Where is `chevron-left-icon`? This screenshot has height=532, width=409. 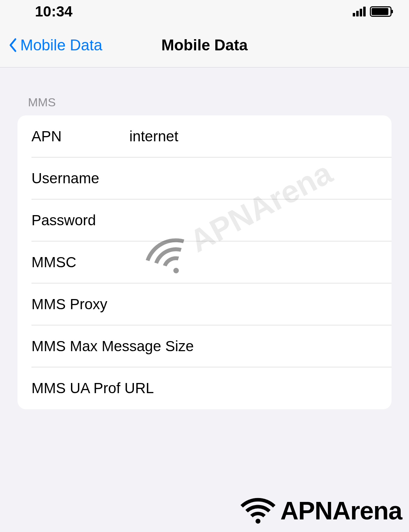 chevron-left-icon is located at coordinates (13, 45).